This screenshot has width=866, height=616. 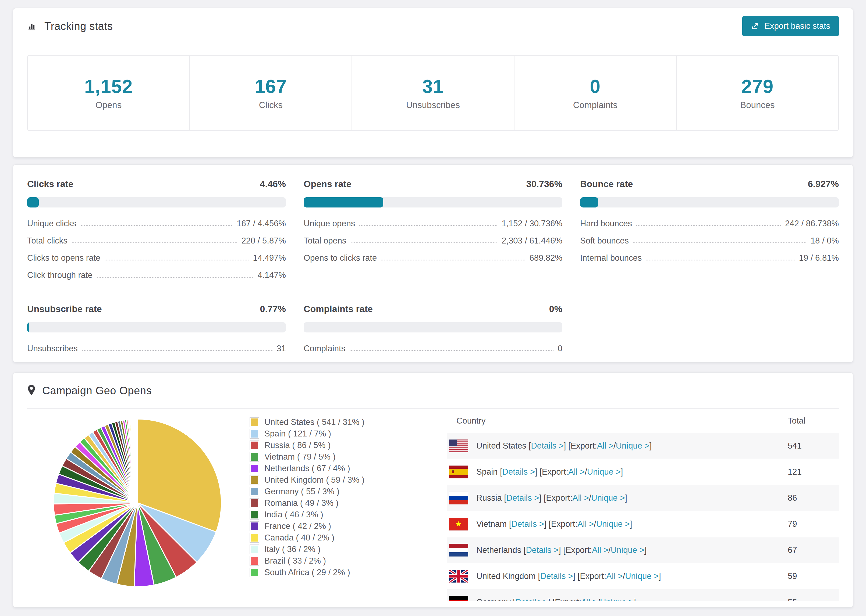 I want to click on rate-detail-row: Clicks to opens rate14.497%, so click(x=156, y=258).